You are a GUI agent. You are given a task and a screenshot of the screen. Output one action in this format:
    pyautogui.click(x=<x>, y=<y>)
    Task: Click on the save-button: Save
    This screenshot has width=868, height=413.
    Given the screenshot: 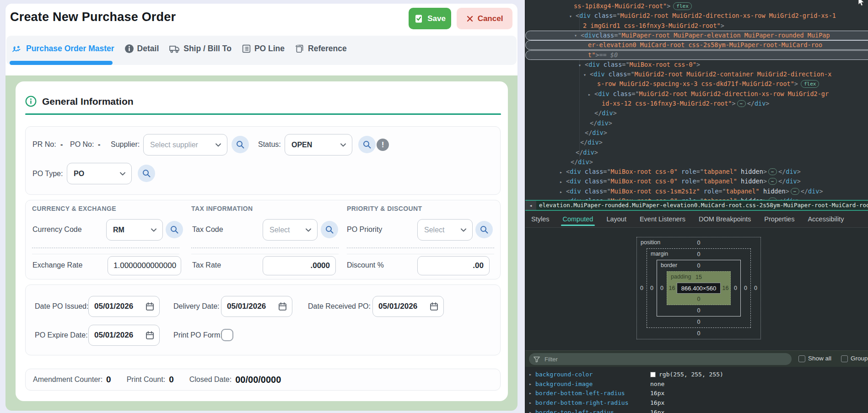 What is the action you would take?
    pyautogui.click(x=430, y=18)
    